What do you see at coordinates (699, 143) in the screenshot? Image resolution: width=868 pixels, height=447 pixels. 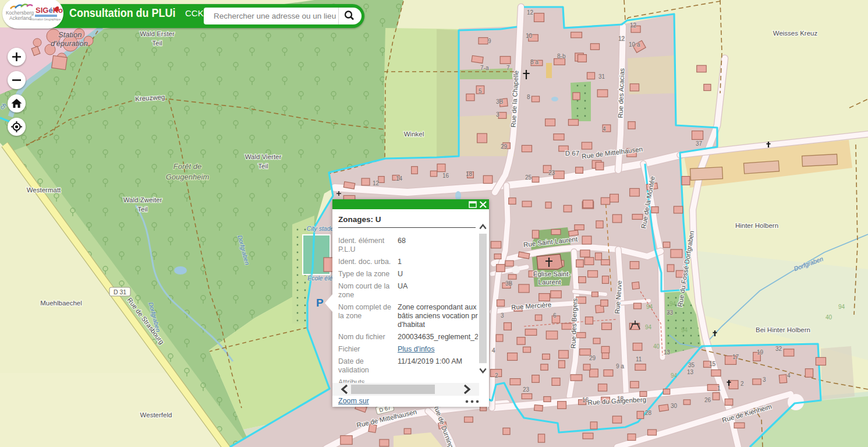 I see `svg-text: 37` at bounding box center [699, 143].